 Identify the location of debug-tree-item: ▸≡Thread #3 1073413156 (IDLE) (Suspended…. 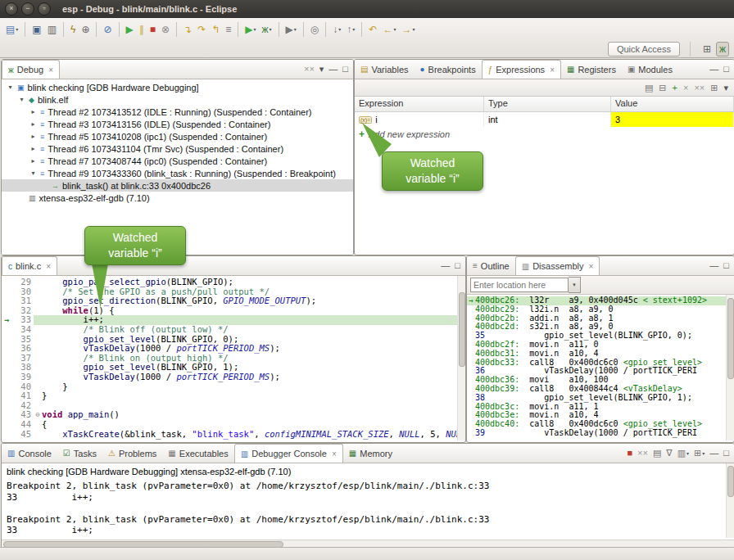
(177, 124).